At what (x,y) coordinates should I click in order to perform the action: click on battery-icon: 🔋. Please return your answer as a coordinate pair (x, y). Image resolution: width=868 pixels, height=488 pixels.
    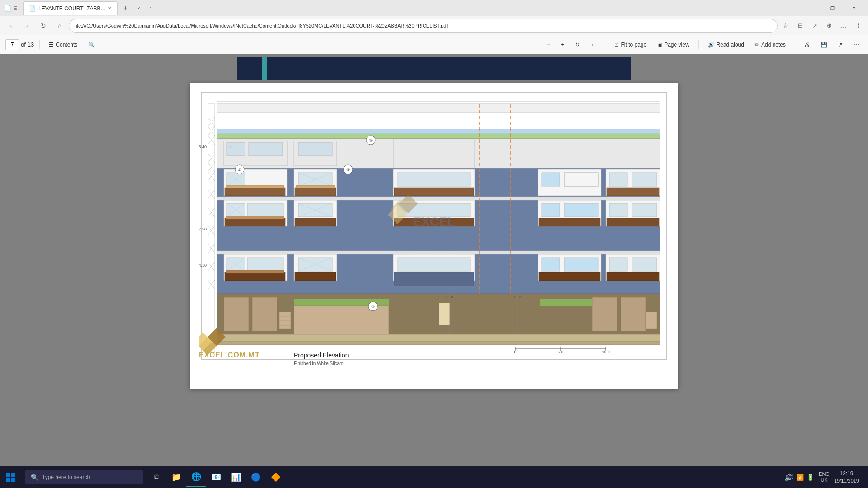
    Looking at the image, I should click on (810, 477).